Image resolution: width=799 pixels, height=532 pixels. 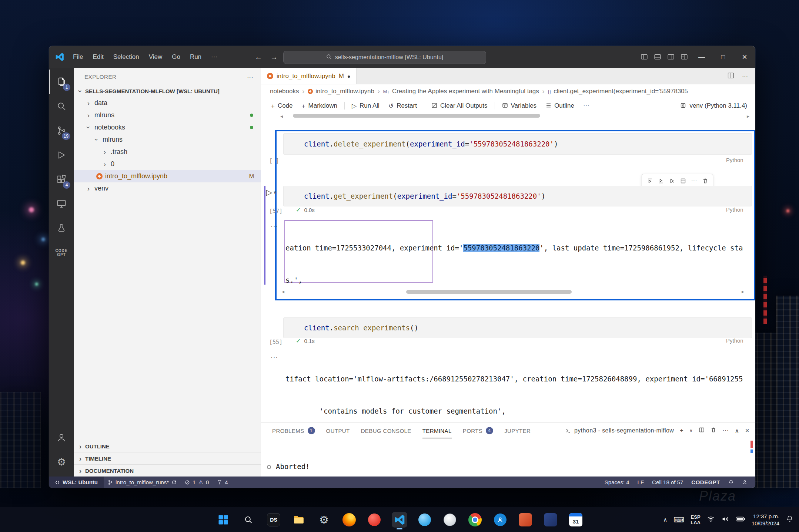 I want to click on kill-terminal-icon, so click(x=713, y=431).